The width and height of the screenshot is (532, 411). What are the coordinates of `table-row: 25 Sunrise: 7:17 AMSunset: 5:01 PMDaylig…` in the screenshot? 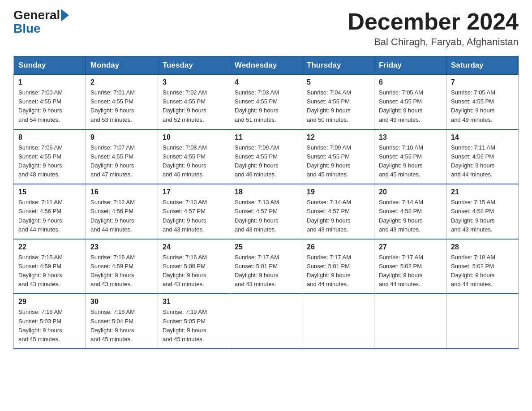 It's located at (266, 267).